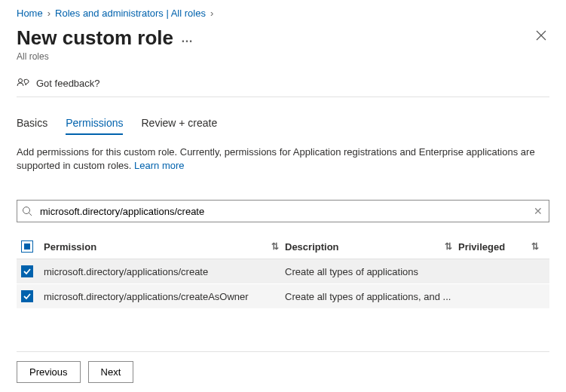 The height and width of the screenshot is (392, 566). Describe the element at coordinates (112, 372) in the screenshot. I see `next-button: Next` at that location.